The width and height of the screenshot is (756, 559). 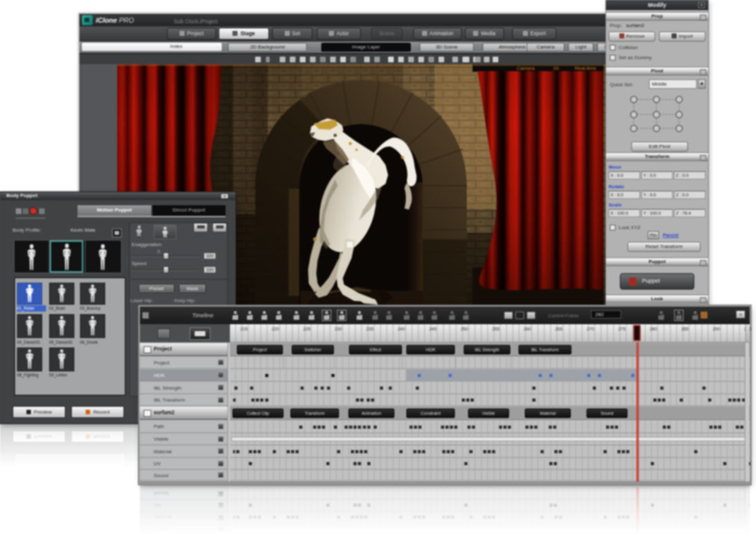 What do you see at coordinates (525, 68) in the screenshot?
I see `svg-text: Camera` at bounding box center [525, 68].